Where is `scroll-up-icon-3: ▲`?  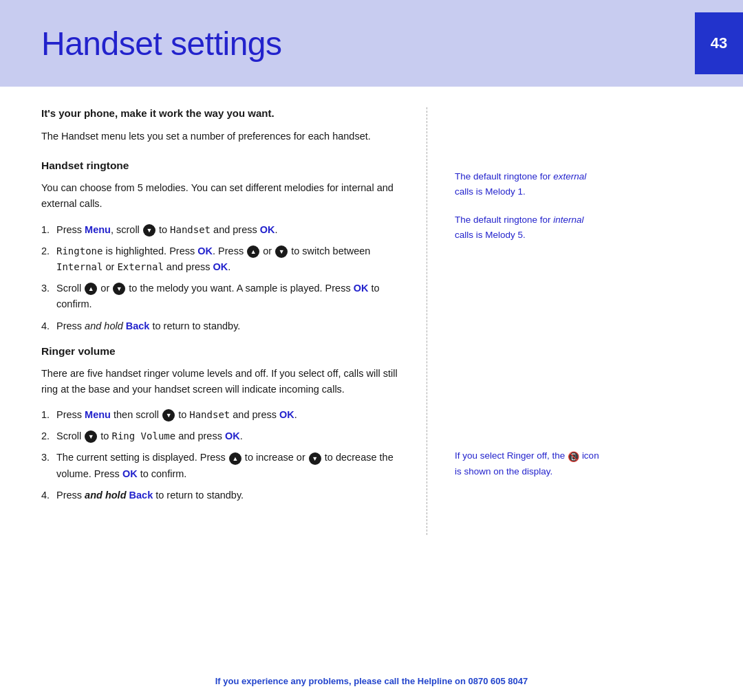
scroll-up-icon-3: ▲ is located at coordinates (235, 459).